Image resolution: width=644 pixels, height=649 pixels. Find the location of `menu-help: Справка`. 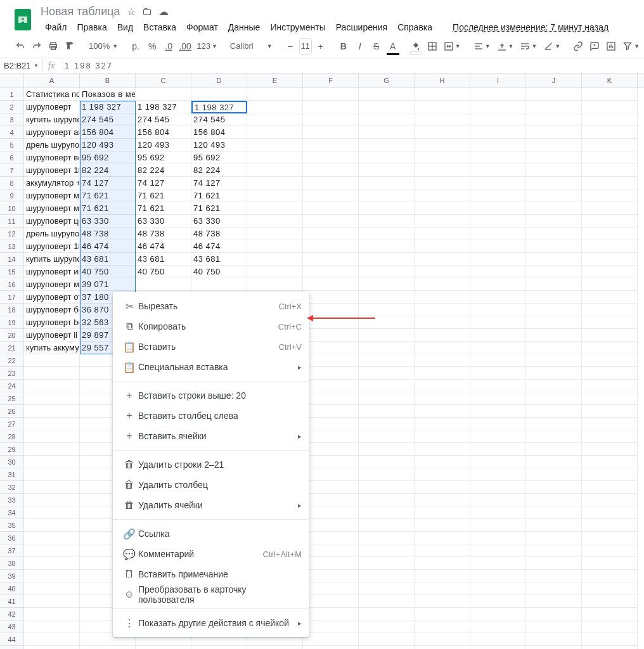

menu-help: Справка is located at coordinates (415, 27).